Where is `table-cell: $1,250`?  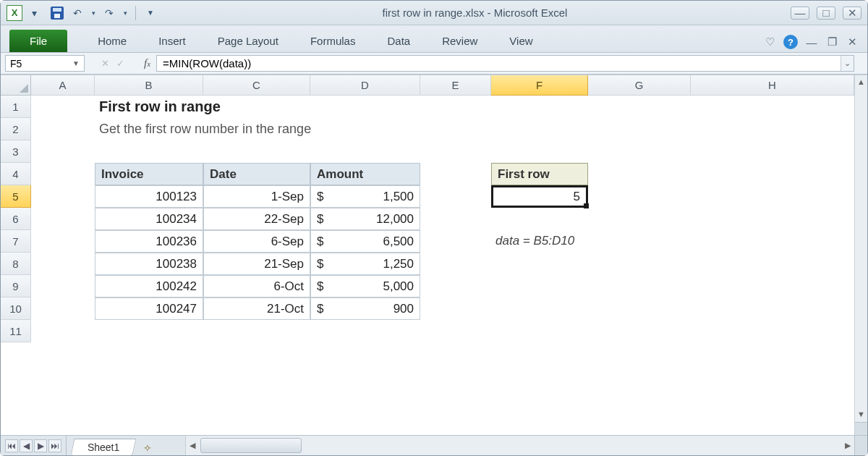
table-cell: $1,250 is located at coordinates (365, 263).